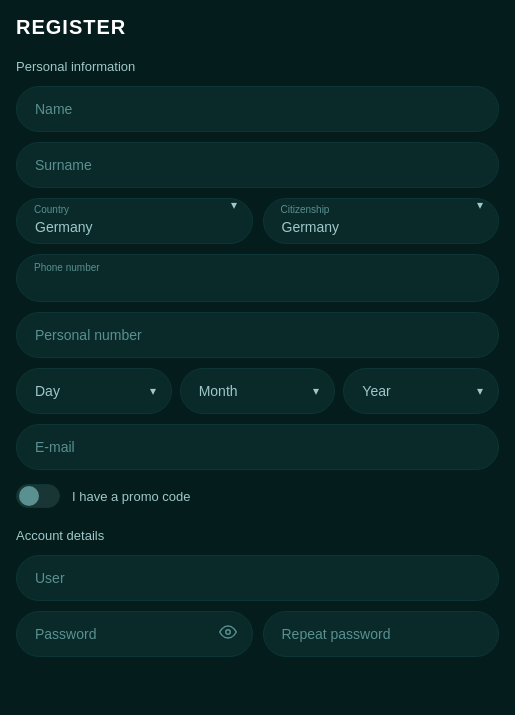 This screenshot has height=715, width=515. I want to click on account-section-title: Account details, so click(258, 536).